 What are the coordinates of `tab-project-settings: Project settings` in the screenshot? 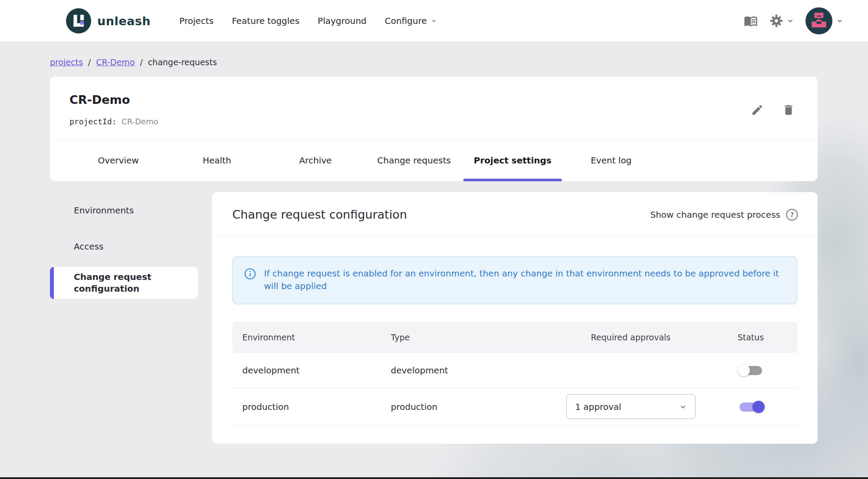 It's located at (512, 160).